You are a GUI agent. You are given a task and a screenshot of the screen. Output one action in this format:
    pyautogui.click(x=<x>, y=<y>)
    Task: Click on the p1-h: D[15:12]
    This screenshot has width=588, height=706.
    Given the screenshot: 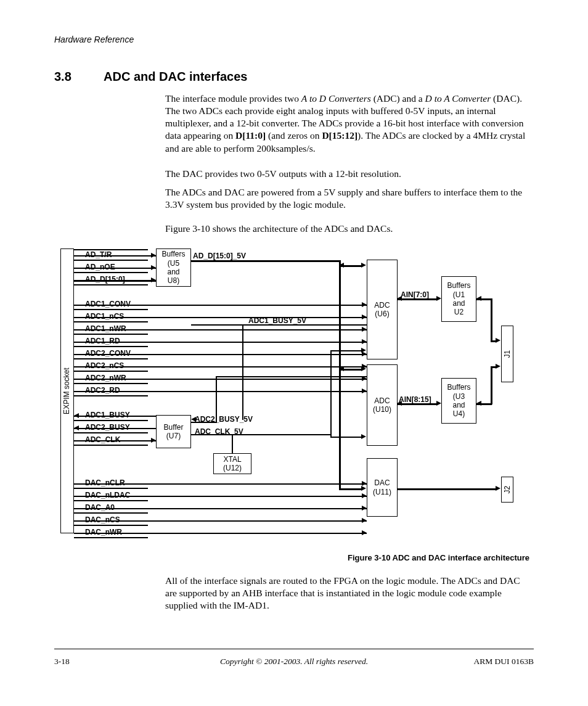 What is the action you would take?
    pyautogui.click(x=340, y=136)
    